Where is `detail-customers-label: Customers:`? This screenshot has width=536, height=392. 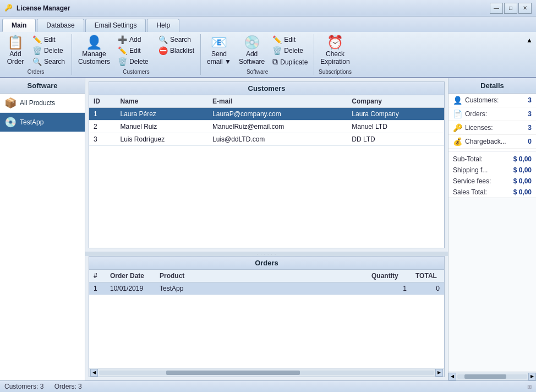
detail-customers-label: Customers: is located at coordinates (493, 100).